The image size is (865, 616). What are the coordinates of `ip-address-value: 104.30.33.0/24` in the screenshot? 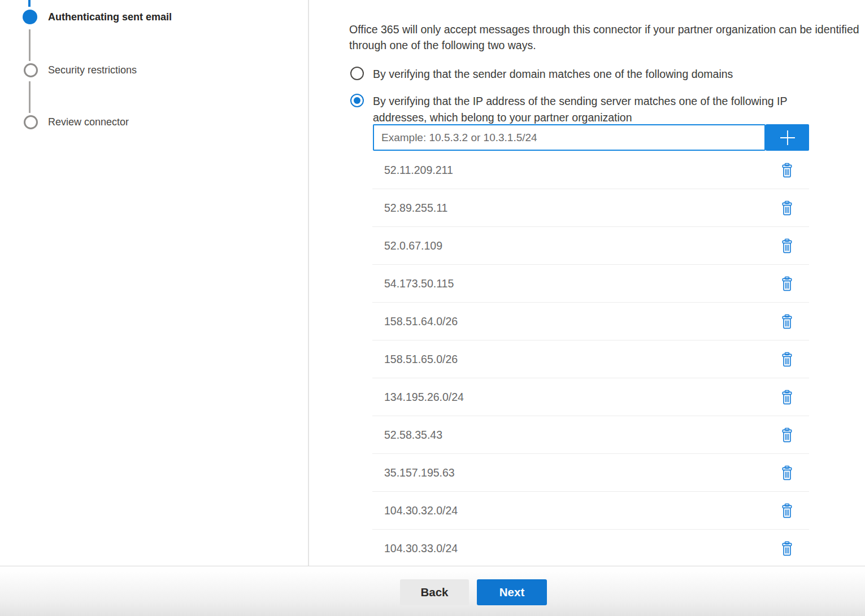 It's located at (421, 549).